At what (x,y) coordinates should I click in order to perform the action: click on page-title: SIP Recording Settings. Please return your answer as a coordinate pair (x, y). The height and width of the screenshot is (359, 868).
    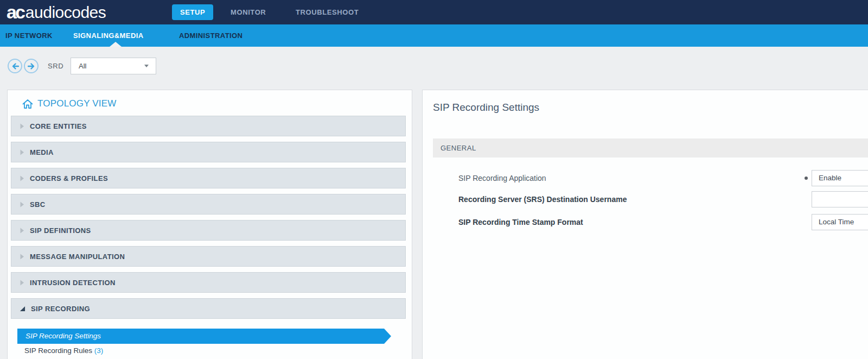
    Looking at the image, I should click on (486, 108).